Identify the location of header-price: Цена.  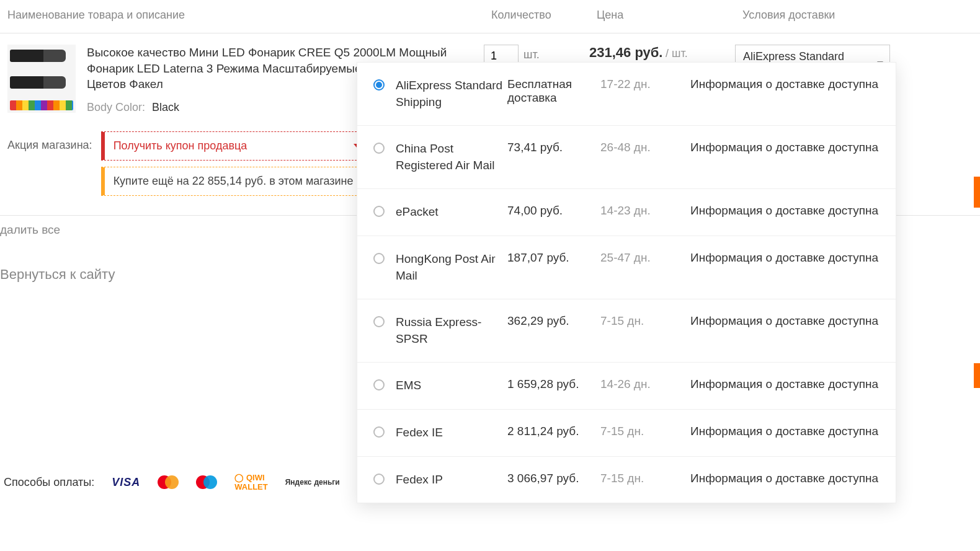
(670, 15).